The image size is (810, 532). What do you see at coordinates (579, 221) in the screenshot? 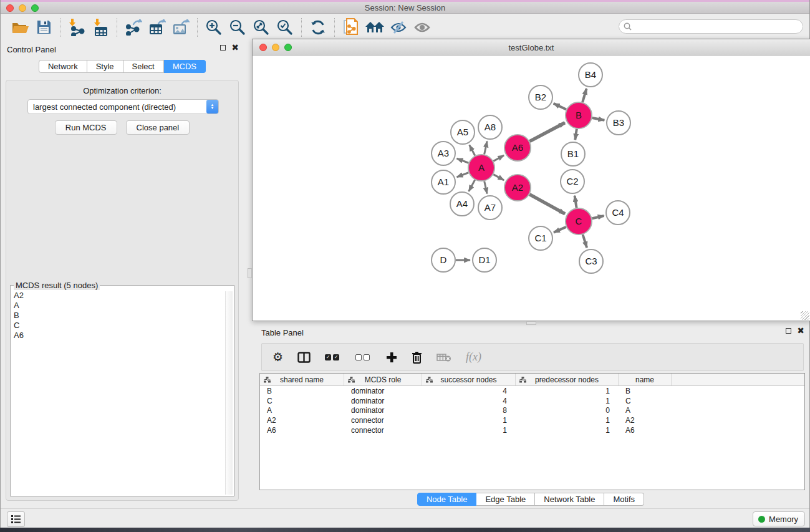
I see `graph-node-C: C` at bounding box center [579, 221].